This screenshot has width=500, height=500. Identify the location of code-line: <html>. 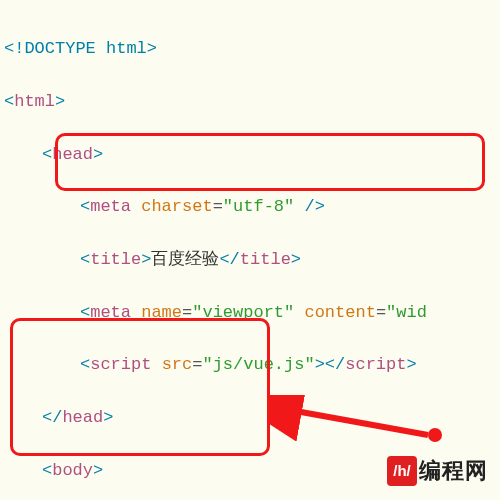
(250, 102).